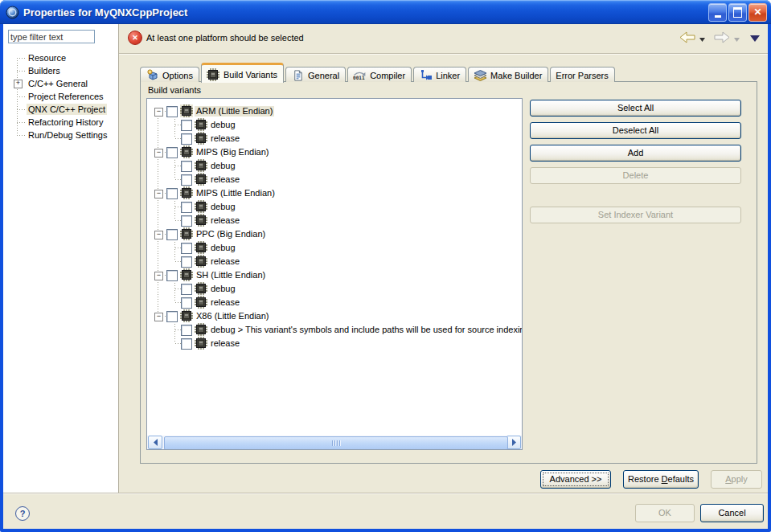 This screenshot has width=771, height=532. Describe the element at coordinates (386, 511) in the screenshot. I see `bottom-bar: ? OK Cancel` at that location.